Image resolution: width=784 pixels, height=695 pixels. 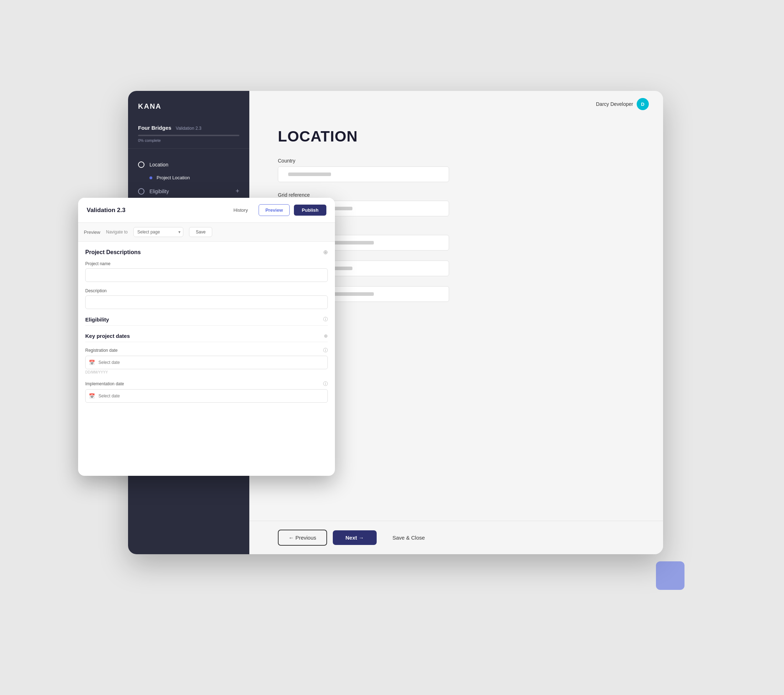 What do you see at coordinates (206, 291) in the screenshot?
I see `description-label: Description` at bounding box center [206, 291].